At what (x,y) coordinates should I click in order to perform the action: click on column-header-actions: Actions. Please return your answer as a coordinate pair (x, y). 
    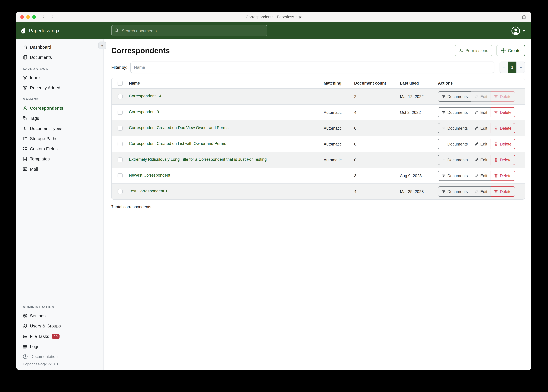
    Looking at the image, I should click on (481, 83).